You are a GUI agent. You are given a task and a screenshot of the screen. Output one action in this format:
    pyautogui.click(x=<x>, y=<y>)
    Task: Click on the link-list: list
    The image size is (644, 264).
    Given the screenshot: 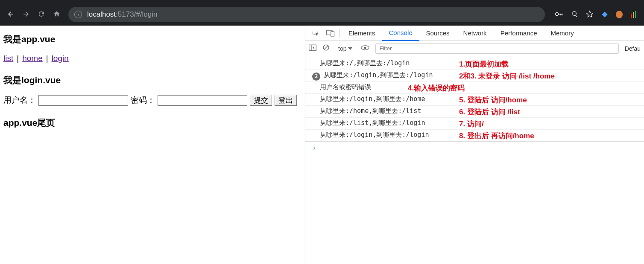 What is the action you would take?
    pyautogui.click(x=9, y=58)
    